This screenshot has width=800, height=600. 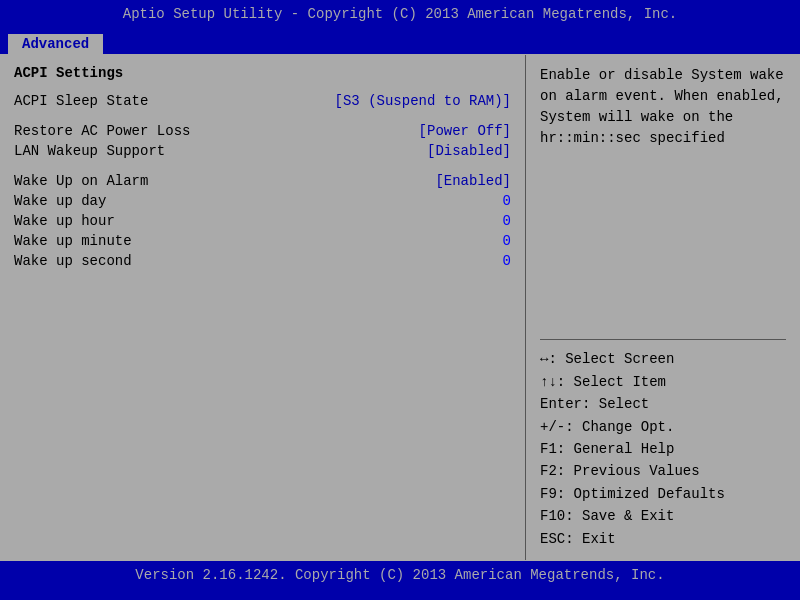 I want to click on key-f2-previous: F2: Previous Values, so click(x=663, y=471).